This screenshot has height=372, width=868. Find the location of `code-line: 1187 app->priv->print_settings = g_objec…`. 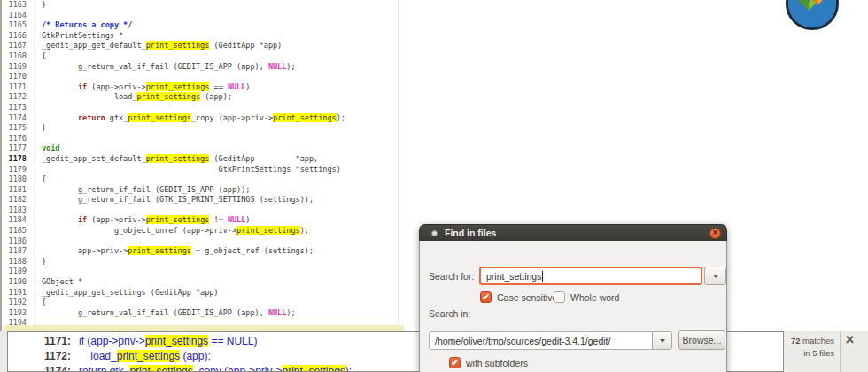

code-line: 1187 app->priv->print_settings = g_objec… is located at coordinates (203, 252).